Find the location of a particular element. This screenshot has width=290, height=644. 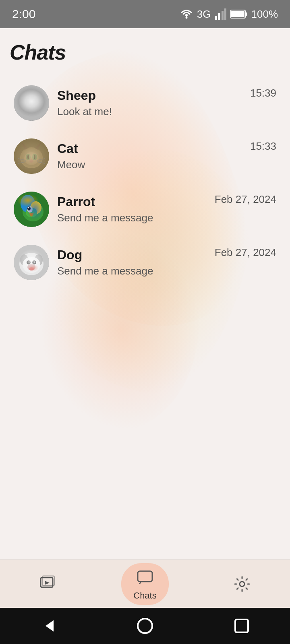

chat-preview-sheep: Look at me! is located at coordinates (154, 112).